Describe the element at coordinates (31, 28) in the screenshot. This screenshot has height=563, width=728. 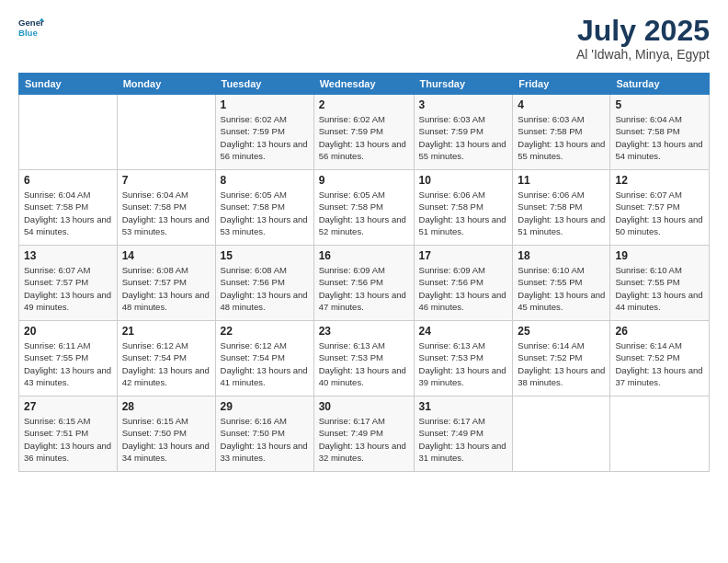
I see `logo-icon: General Blue` at that location.